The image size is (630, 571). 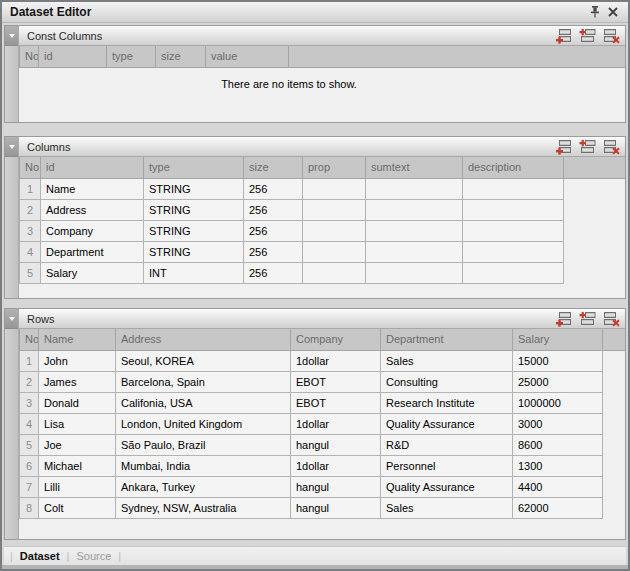 I want to click on data-cell: R&D, so click(x=447, y=444).